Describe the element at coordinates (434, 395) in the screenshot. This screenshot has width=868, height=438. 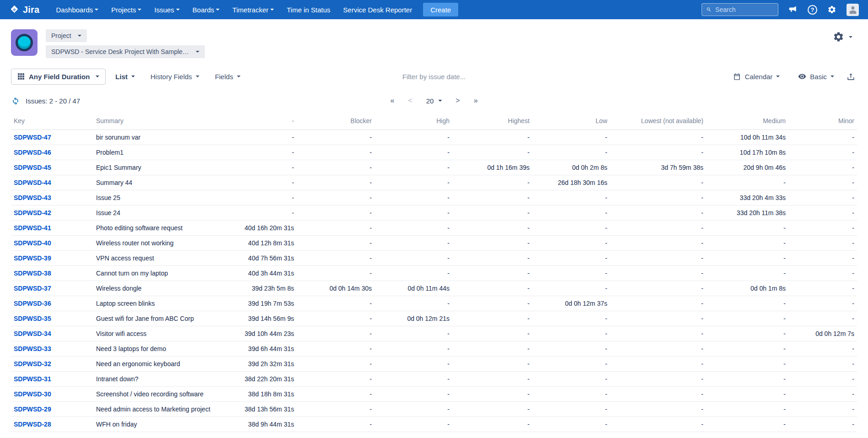
I see `table-row: SDPWSD-30Screenshot / video recording so…` at that location.